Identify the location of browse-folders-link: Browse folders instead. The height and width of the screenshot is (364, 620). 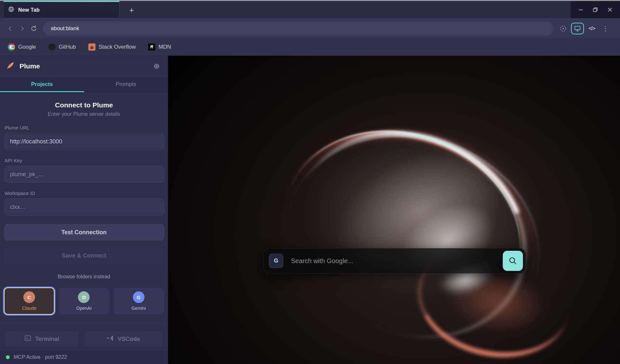
(84, 277).